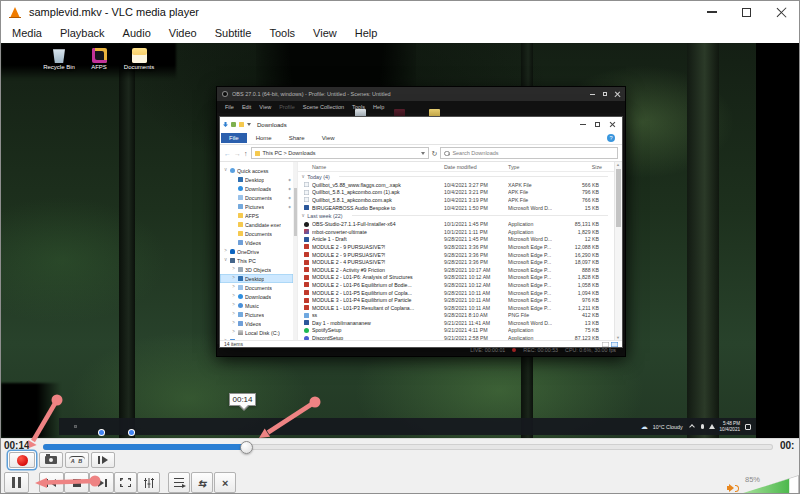 The image size is (800, 494). What do you see at coordinates (476, 167) in the screenshot?
I see `column-date-modified: Date modified` at bounding box center [476, 167].